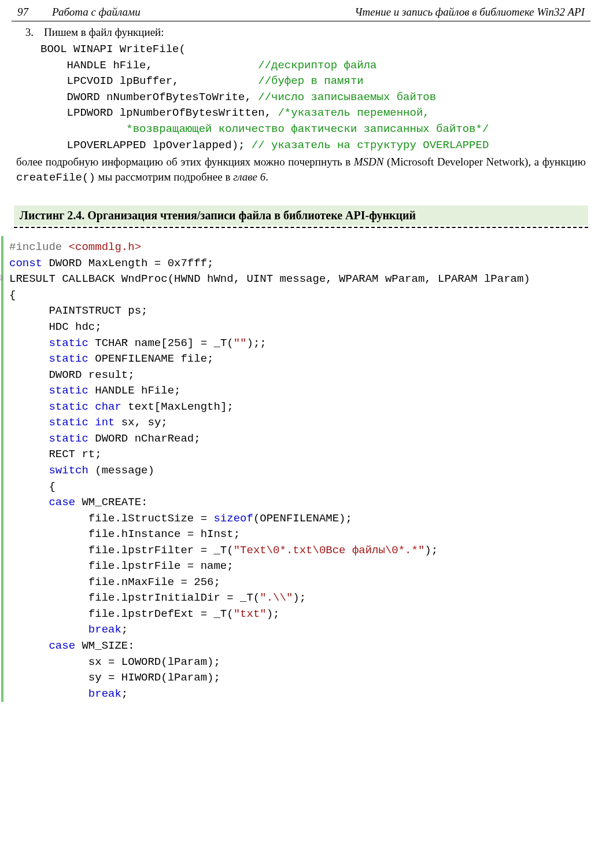 The image size is (602, 868). What do you see at coordinates (269, 678) in the screenshot?
I see `code-line: sy = HIWORD(lParam);` at bounding box center [269, 678].